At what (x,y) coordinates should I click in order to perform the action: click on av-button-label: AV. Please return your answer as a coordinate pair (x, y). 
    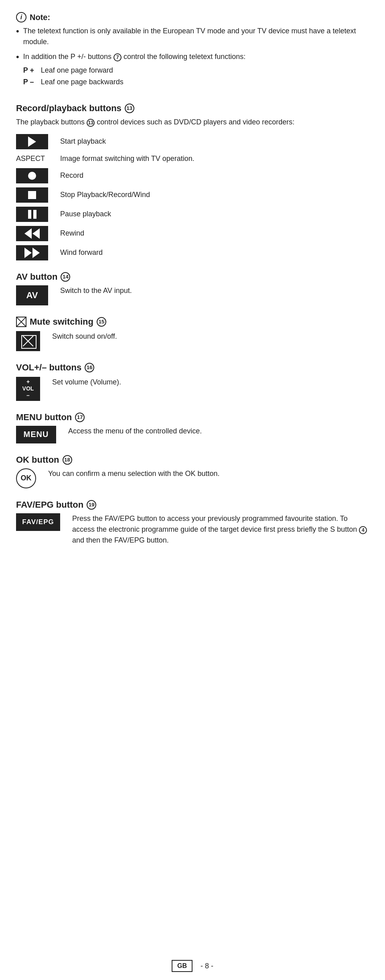
    Looking at the image, I should click on (32, 295).